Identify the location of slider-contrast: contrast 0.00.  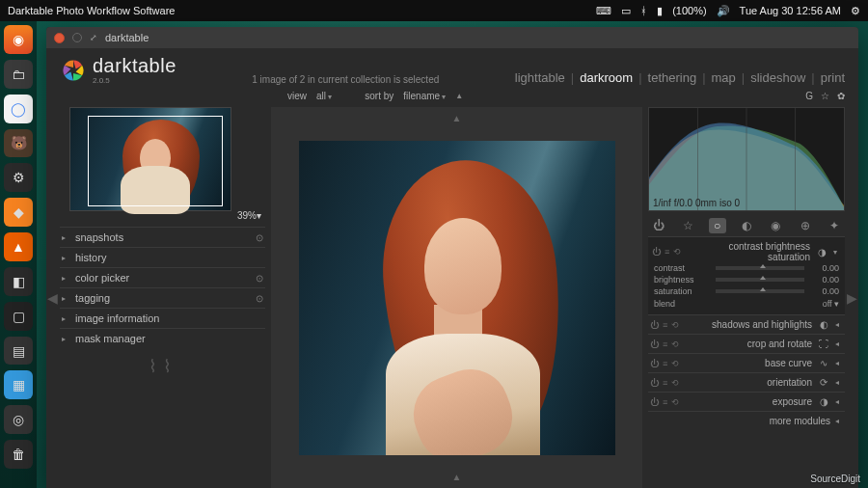
(746, 268).